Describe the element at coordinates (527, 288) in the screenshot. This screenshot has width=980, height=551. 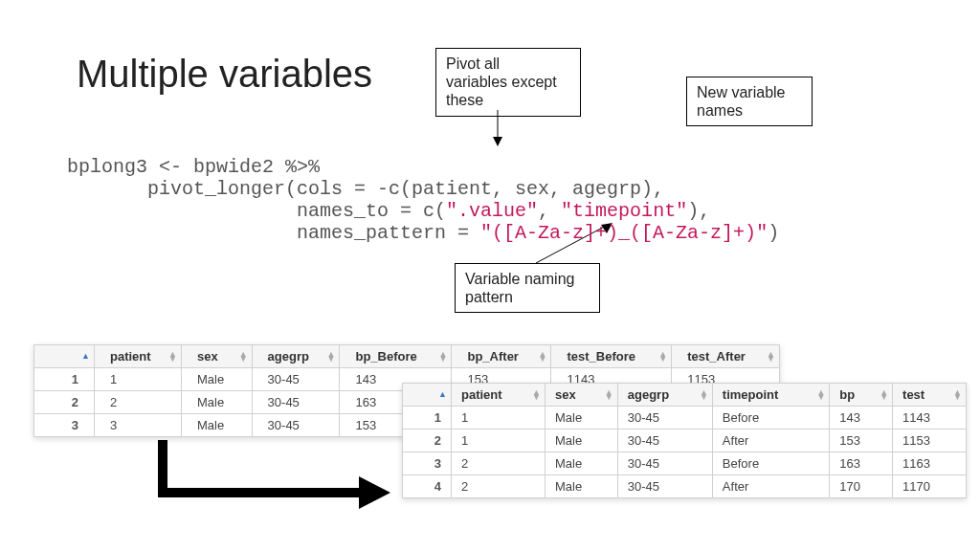
I see `callout-pattern: Variable namingpattern` at that location.